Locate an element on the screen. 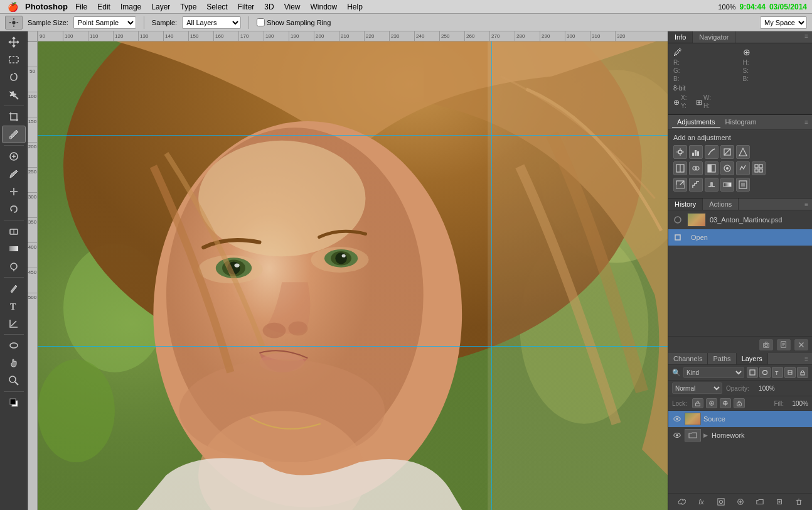 The width and height of the screenshot is (812, 510). adj-posterize is located at coordinates (696, 185).